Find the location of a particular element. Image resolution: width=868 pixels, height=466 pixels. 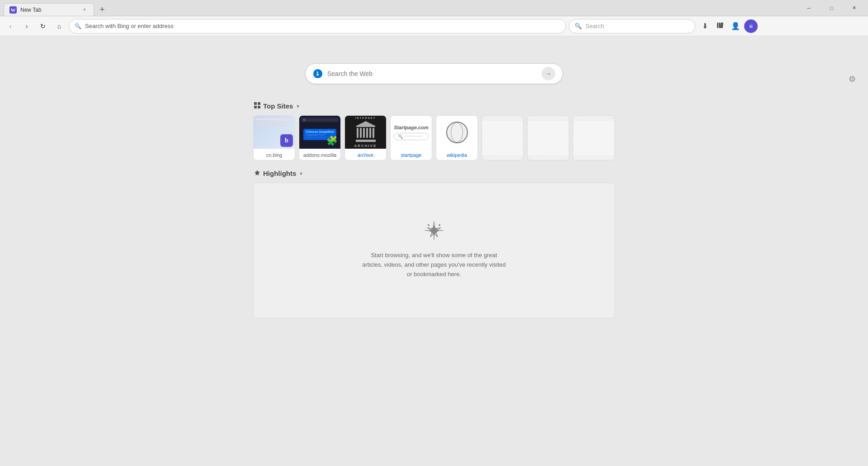

tab-favicon: W is located at coordinates (13, 10).